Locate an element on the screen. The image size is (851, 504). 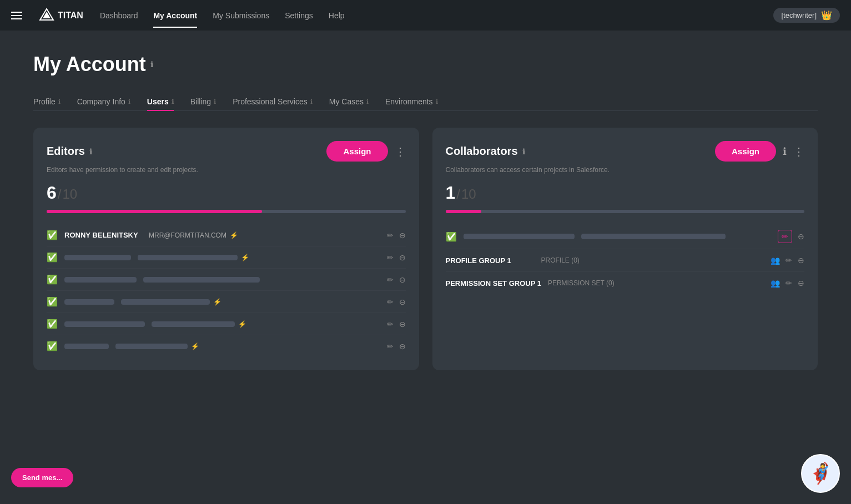
tab-company-info: Company Info ℹ is located at coordinates (104, 102).